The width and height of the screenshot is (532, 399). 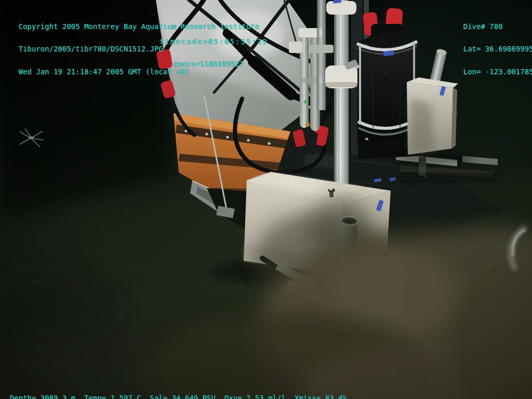 I want to click on hud-copyright-row: Copyright 2005 Monterey Bay Aquarium Res…, so click(x=130, y=19).